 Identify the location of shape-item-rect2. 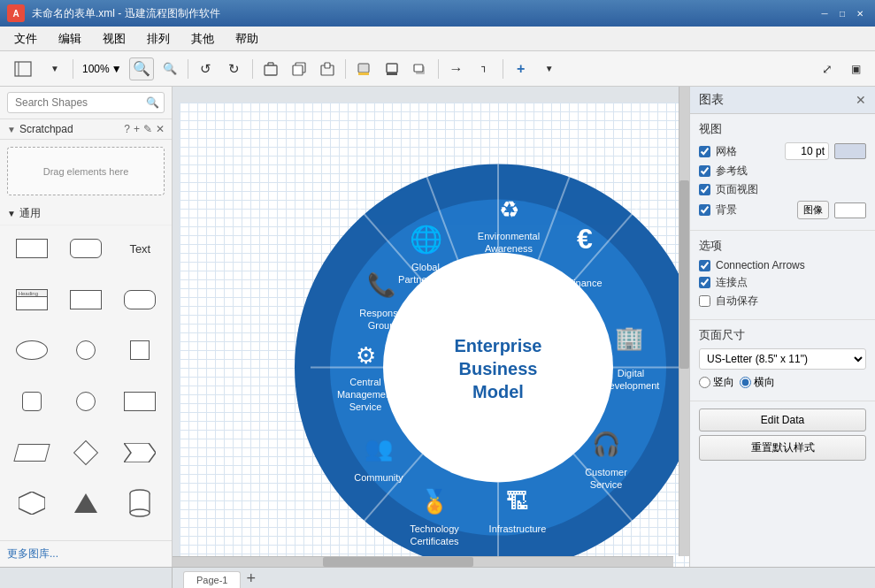
(85, 300).